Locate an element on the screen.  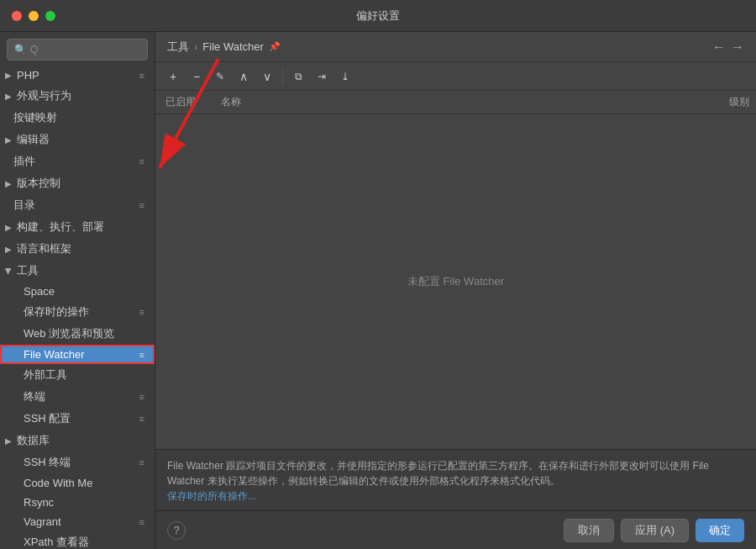
close-button is located at coordinates (17, 16).